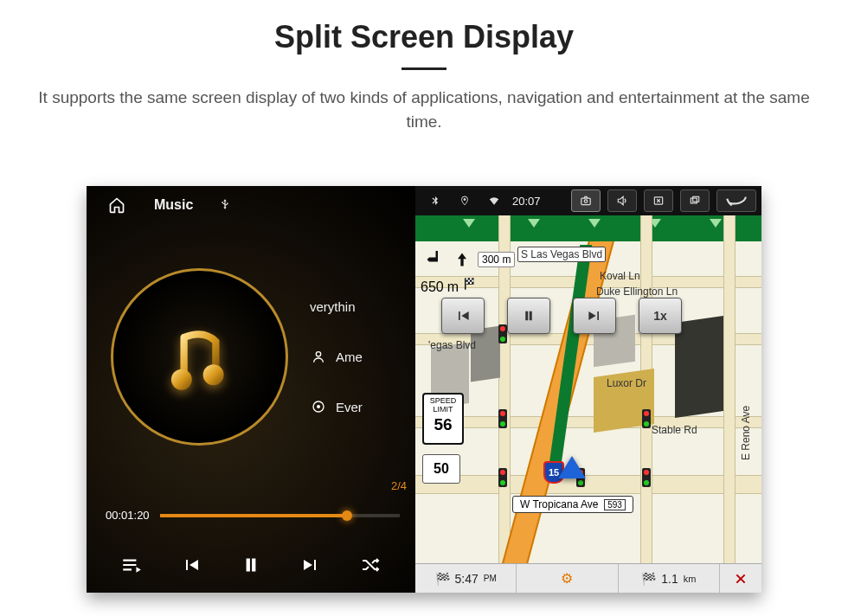 This screenshot has width=848, height=616. I want to click on shuffle-icon, so click(370, 565).